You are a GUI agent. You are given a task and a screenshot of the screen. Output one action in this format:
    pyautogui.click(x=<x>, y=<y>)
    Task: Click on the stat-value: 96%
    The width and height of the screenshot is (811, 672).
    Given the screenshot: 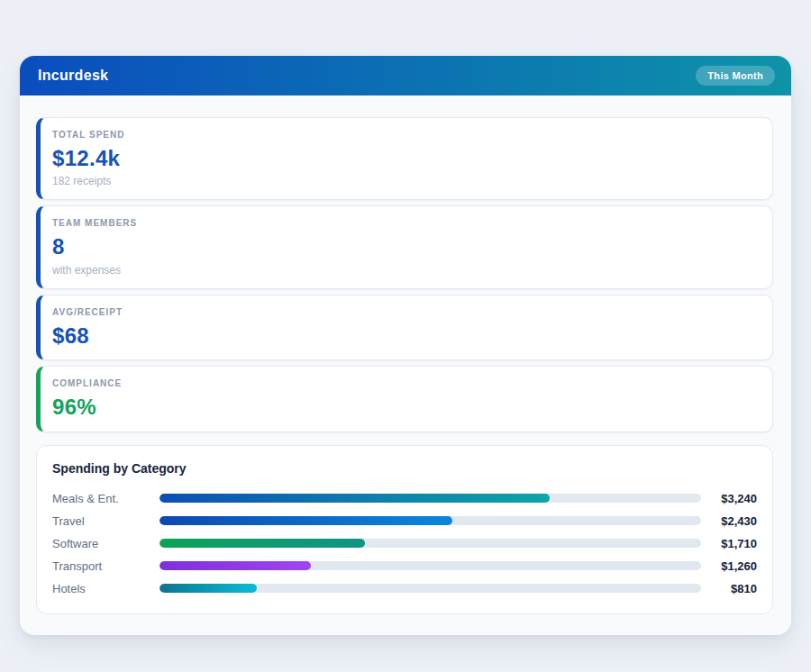 What is the action you would take?
    pyautogui.click(x=405, y=407)
    